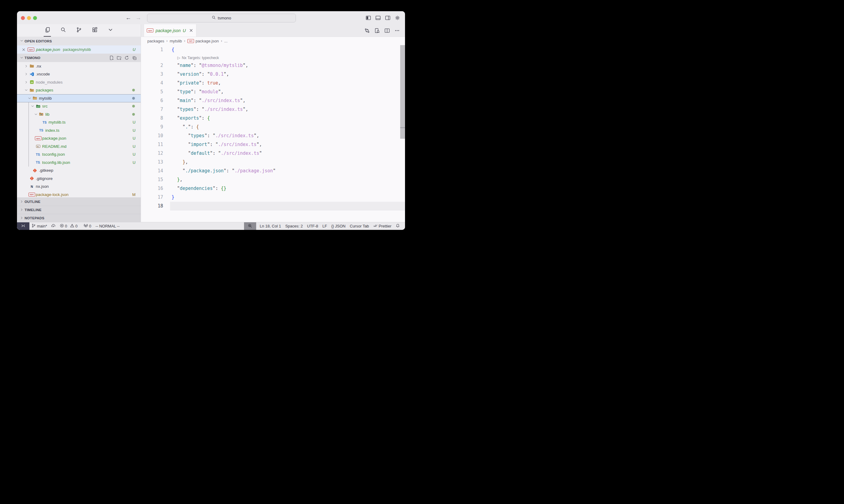 The image size is (844, 504). Describe the element at coordinates (273, 206) in the screenshot. I see `code-line-18: 18` at that location.